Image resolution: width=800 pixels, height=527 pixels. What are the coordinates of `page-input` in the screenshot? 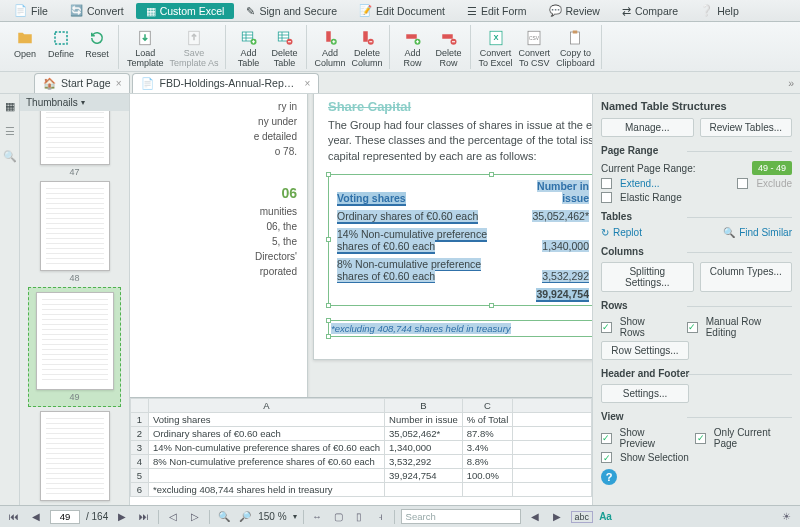 It's located at (65, 517).